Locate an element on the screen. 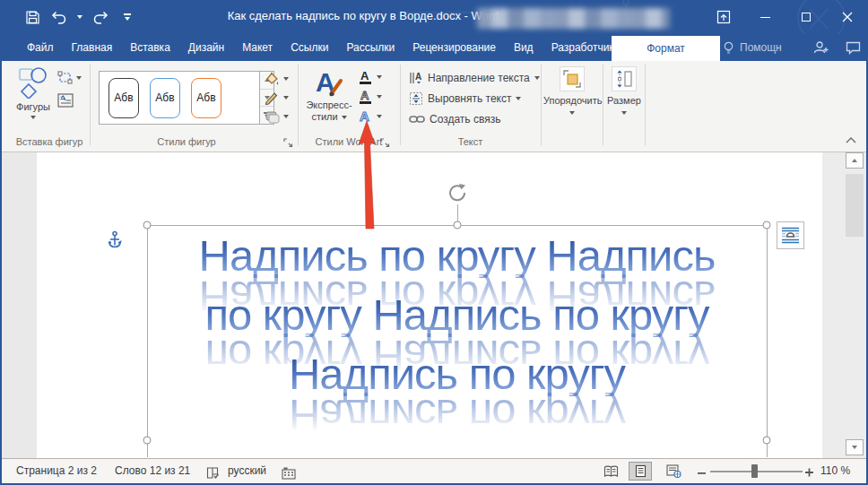  vertical-scrollbar is located at coordinates (845, 305).